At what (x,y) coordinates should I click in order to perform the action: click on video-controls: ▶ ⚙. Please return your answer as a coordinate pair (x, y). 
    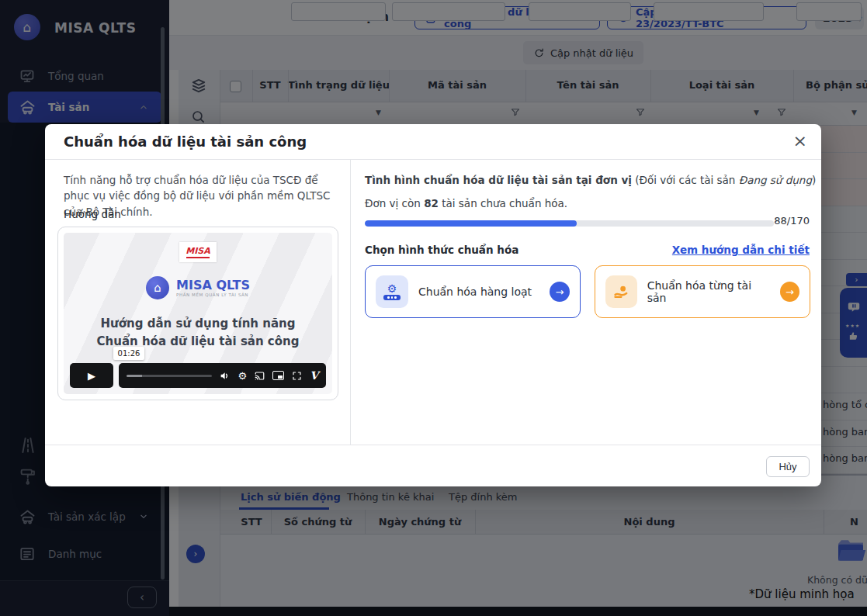
    Looking at the image, I should click on (198, 375).